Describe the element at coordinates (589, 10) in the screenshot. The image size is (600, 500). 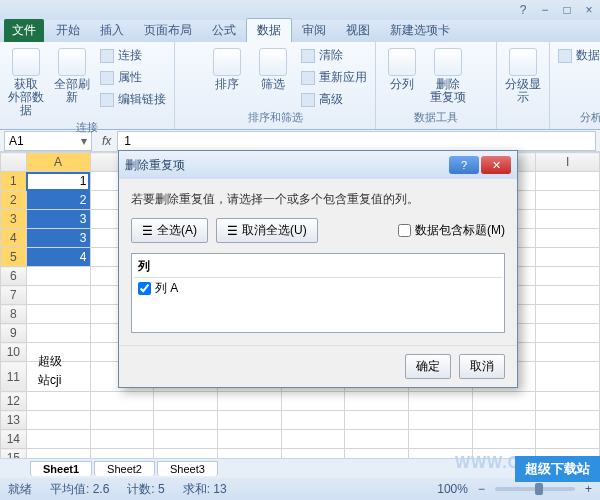
I see `close-icon: ×` at that location.